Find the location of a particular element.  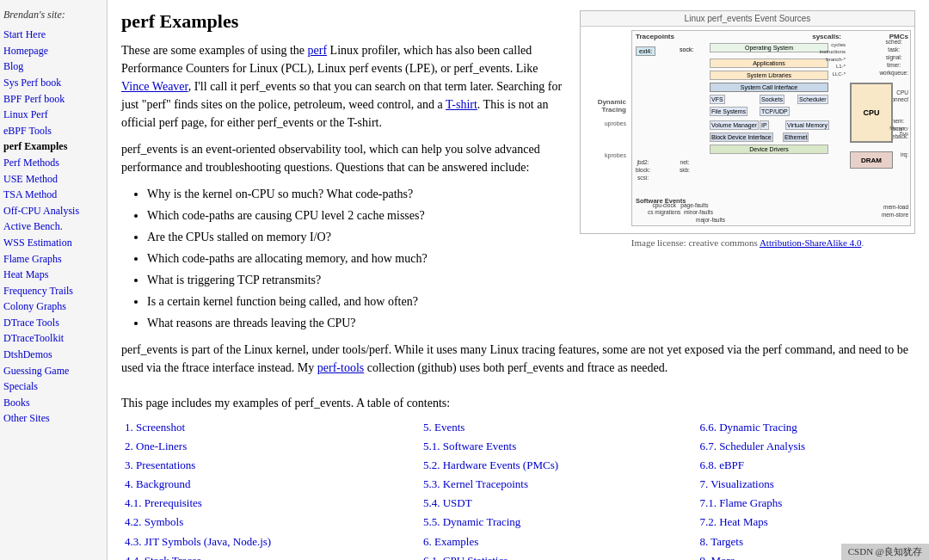

sidebar-links: Start HereHomepageBlogSys Perf bookBPF P… is located at coordinates (53, 227).